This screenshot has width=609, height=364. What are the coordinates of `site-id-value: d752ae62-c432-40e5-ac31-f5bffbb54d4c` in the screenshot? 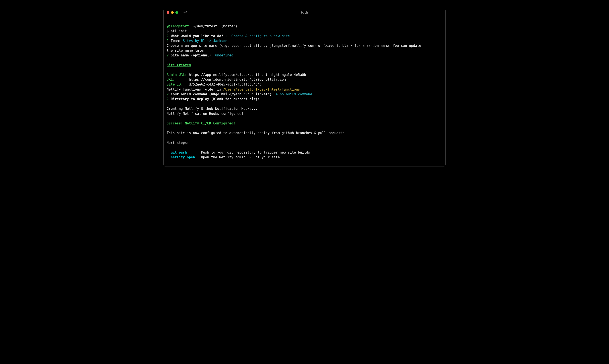 It's located at (225, 84).